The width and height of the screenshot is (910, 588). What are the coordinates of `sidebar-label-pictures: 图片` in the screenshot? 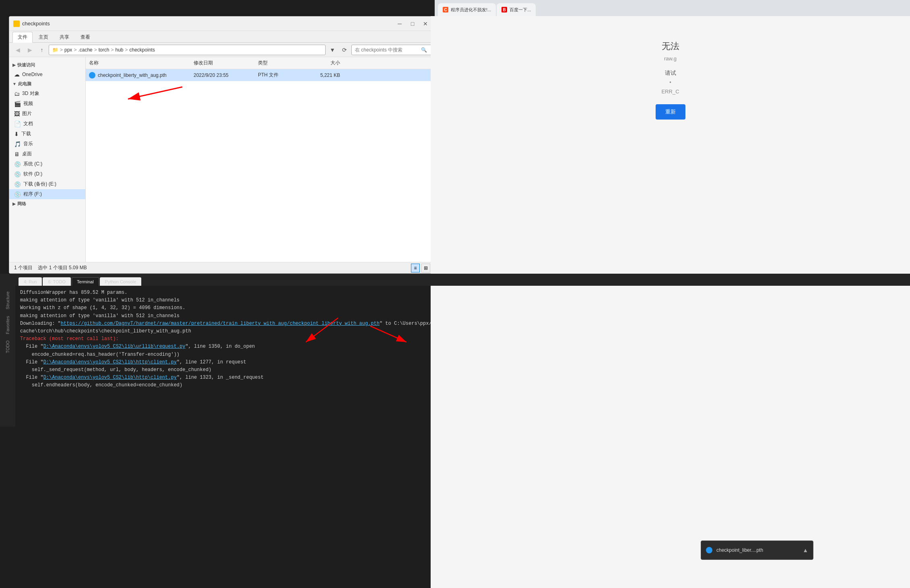 It's located at (27, 113).